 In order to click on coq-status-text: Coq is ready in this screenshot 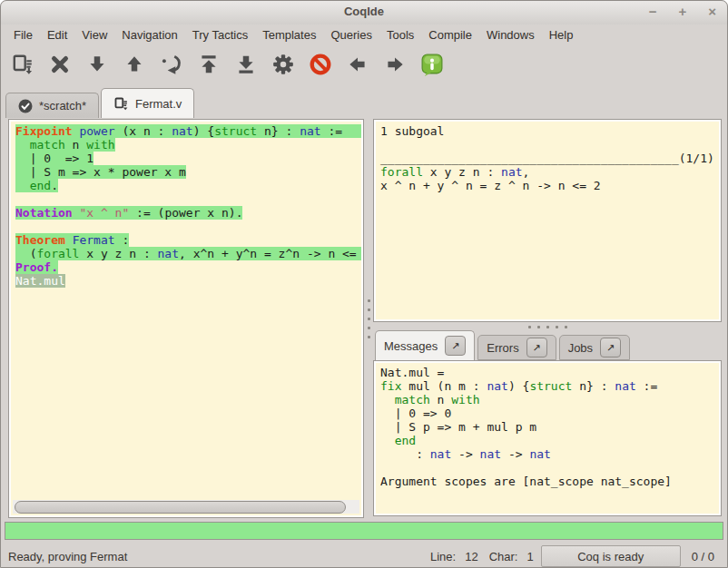, I will do `click(610, 557)`.